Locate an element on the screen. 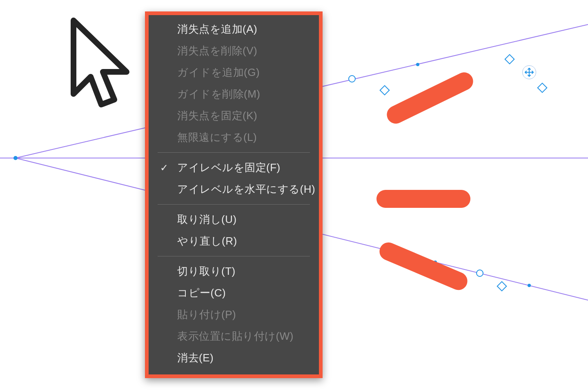  menu-item-fix-vanishing-point: 消失点を固定(K) is located at coordinates (234, 116).